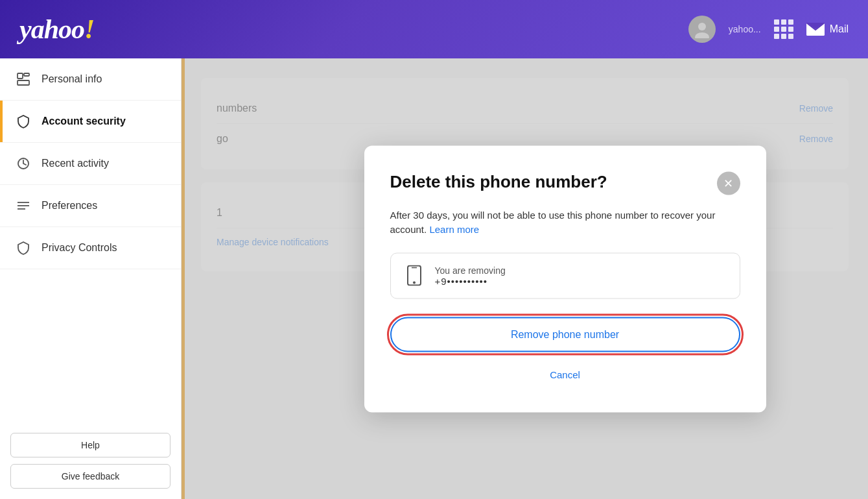 The width and height of the screenshot is (868, 499). What do you see at coordinates (71, 79) in the screenshot?
I see `sidebar-item-label-personal: Personal info` at bounding box center [71, 79].